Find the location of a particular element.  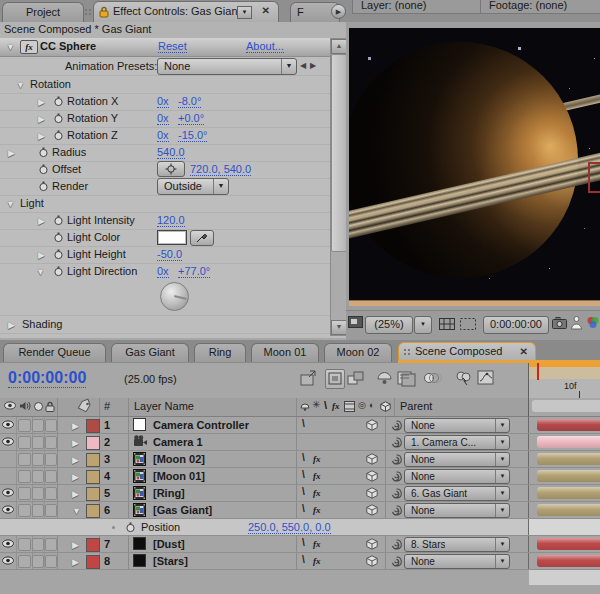

tab-ring: Ring is located at coordinates (220, 352).